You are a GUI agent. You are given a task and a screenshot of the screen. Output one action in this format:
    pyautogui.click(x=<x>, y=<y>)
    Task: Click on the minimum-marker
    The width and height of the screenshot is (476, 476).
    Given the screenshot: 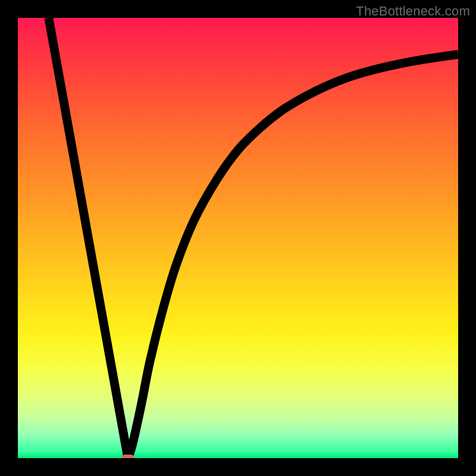 What is the action you would take?
    pyautogui.click(x=128, y=456)
    